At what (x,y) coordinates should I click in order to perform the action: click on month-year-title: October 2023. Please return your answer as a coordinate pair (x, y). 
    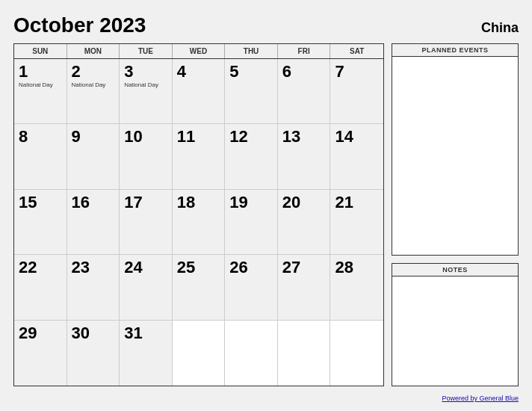
    Looking at the image, I should click on (79, 25).